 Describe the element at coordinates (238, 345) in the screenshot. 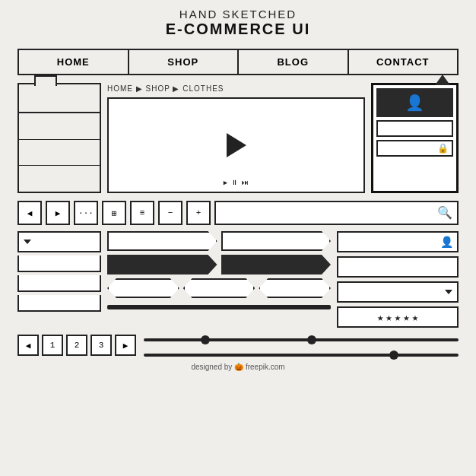

I see `bottom-row: ◀ 1 2 3 ▶` at that location.